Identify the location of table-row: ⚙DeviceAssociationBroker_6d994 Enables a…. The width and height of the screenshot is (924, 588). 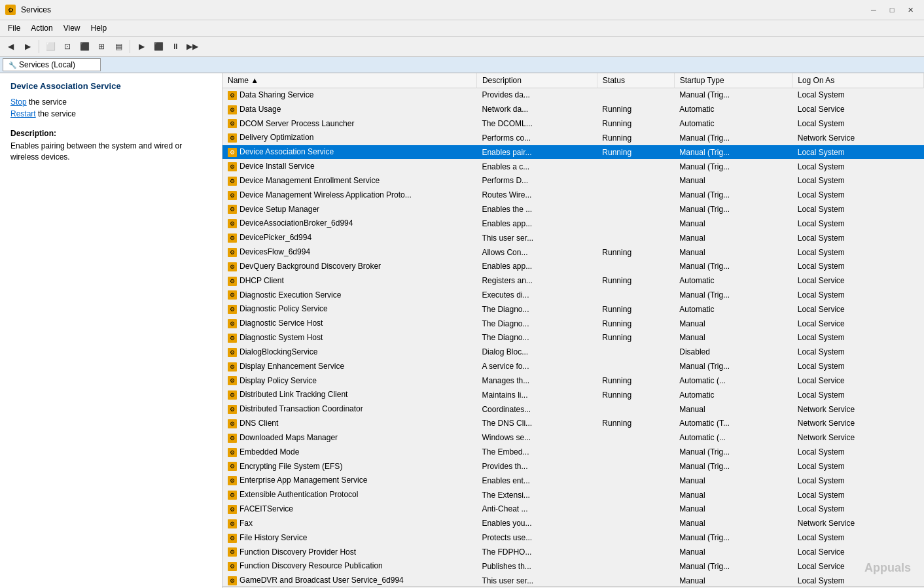
(573, 224).